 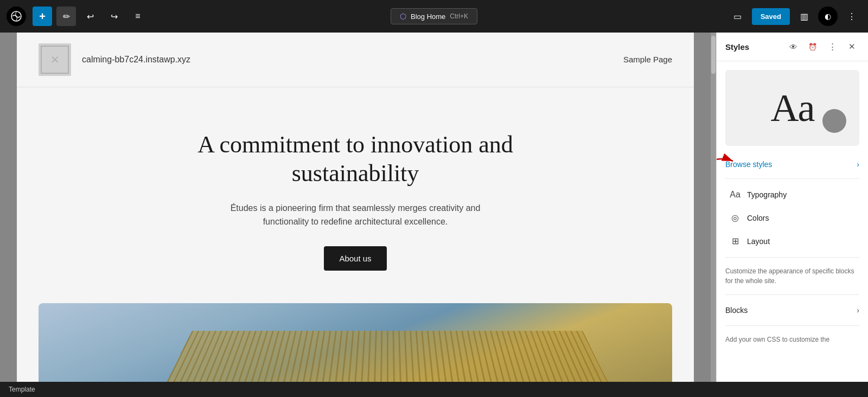 What do you see at coordinates (792, 195) in the screenshot?
I see `typography-item: Aa Typography` at bounding box center [792, 195].